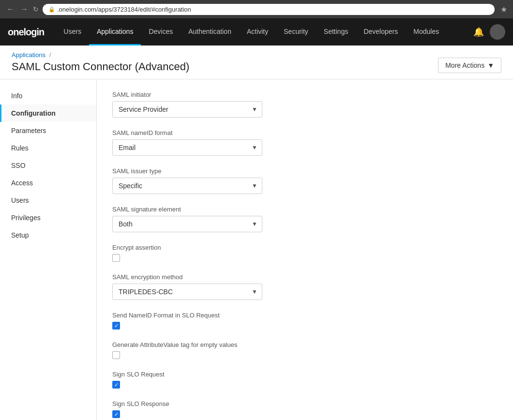  Describe the element at coordinates (48, 131) in the screenshot. I see `sidebar-item-parameters: Parameters` at that location.